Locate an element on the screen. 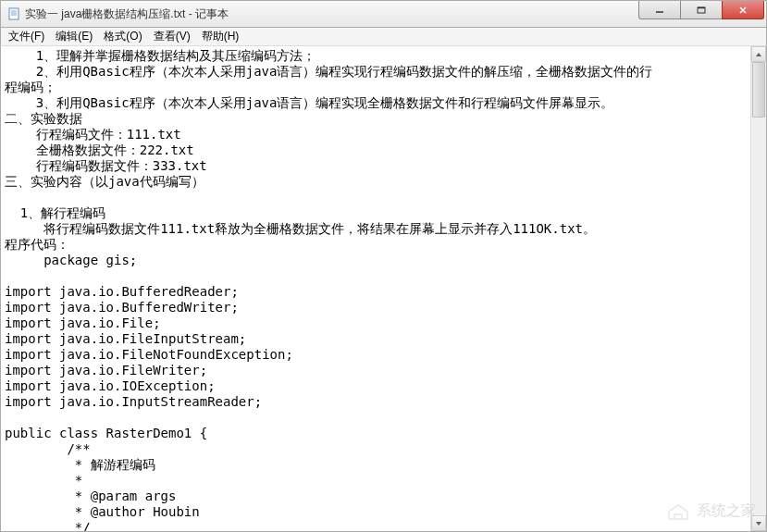 Image resolution: width=767 pixels, height=532 pixels. window-title: 实验一 java栅格数据结构压缩.txt - 记事本 is located at coordinates (332, 15).